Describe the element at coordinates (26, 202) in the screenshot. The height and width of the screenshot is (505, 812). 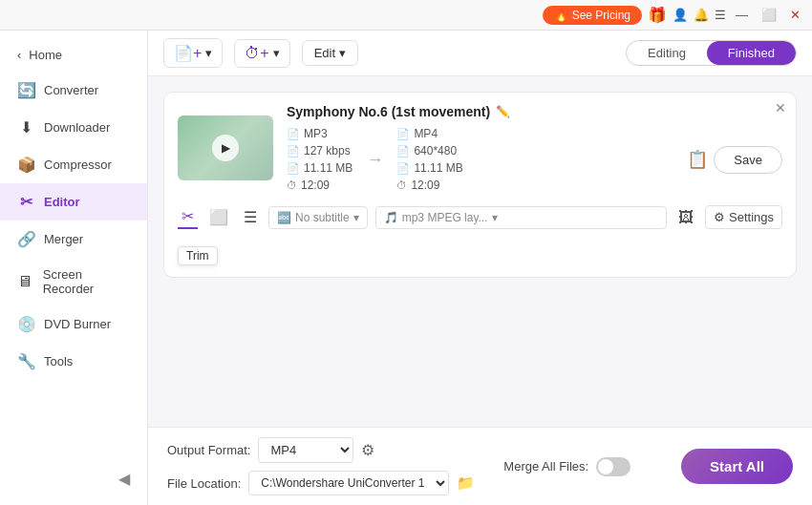
I see `editor-icon: ✂` at that location.